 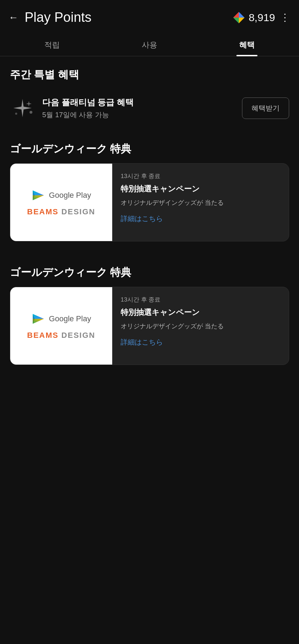 What do you see at coordinates (70, 319) in the screenshot?
I see `google-play-text-2: Google Play` at bounding box center [70, 319].